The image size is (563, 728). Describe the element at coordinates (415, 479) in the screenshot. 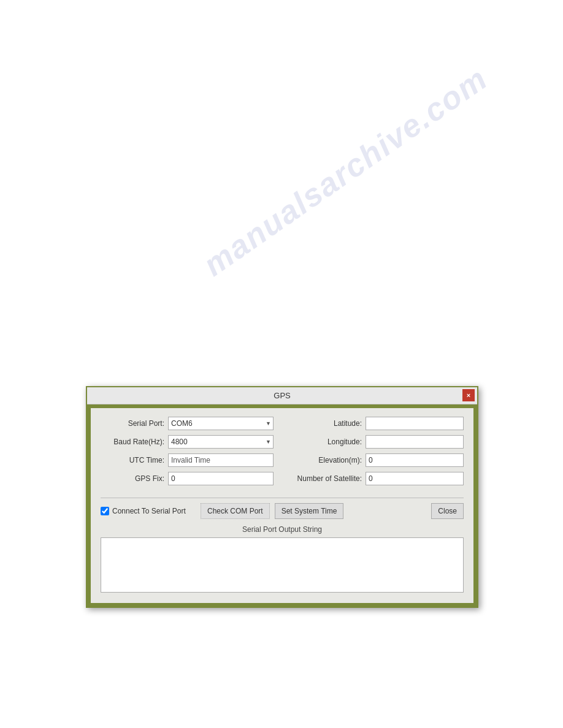

I see `num-satellite-input` at that location.